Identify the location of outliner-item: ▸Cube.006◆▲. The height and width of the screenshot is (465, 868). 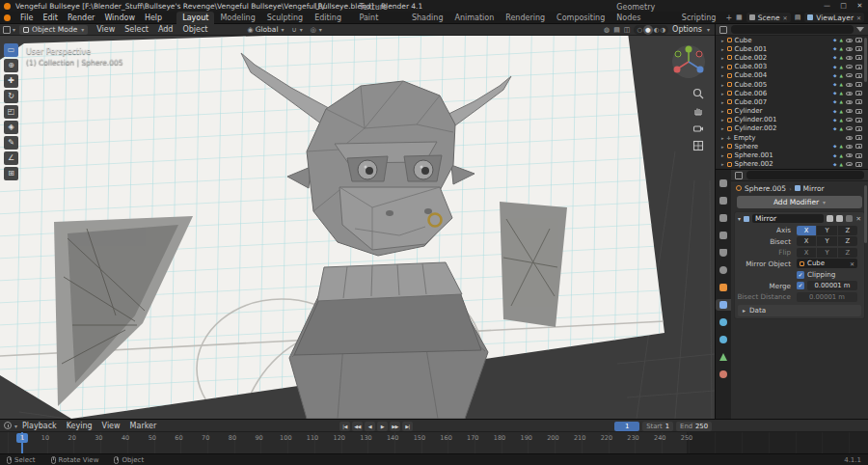
(792, 93).